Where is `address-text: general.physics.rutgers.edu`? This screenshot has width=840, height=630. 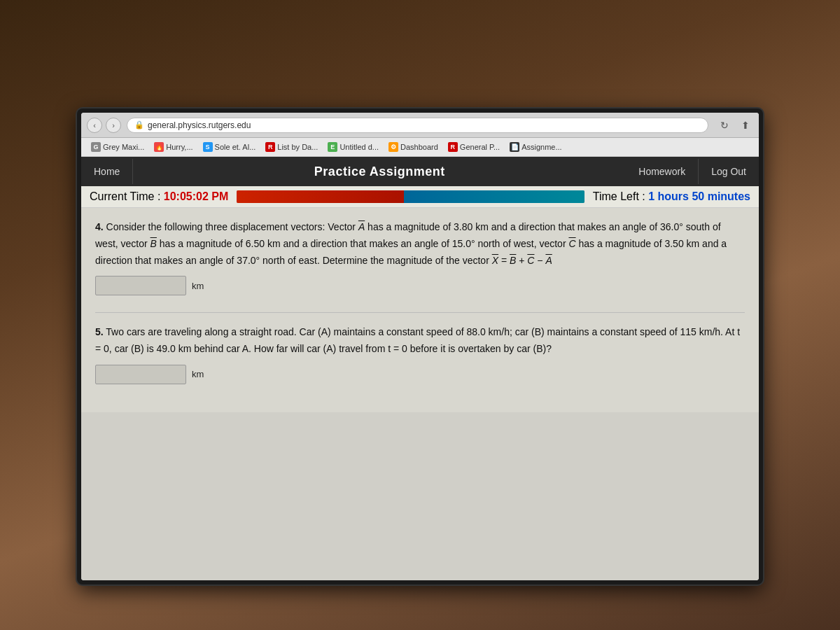 address-text: general.physics.rutgers.edu is located at coordinates (199, 125).